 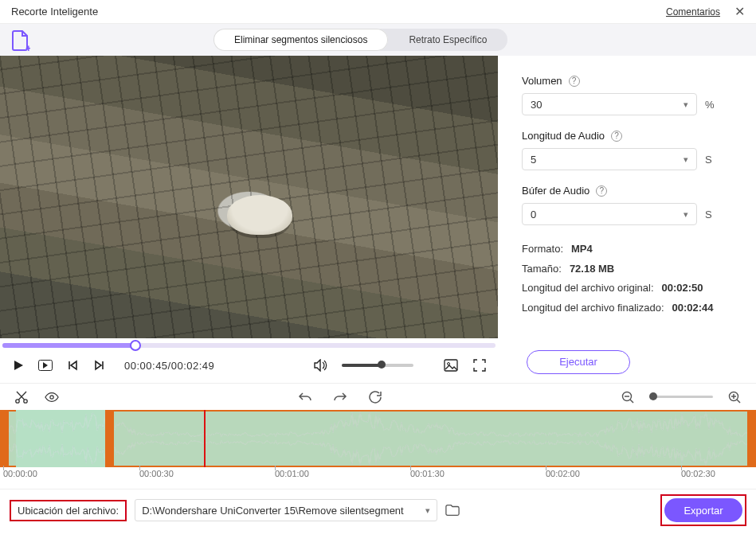 I want to click on ruler-tick: 00:00:00, so click(x=21, y=474).